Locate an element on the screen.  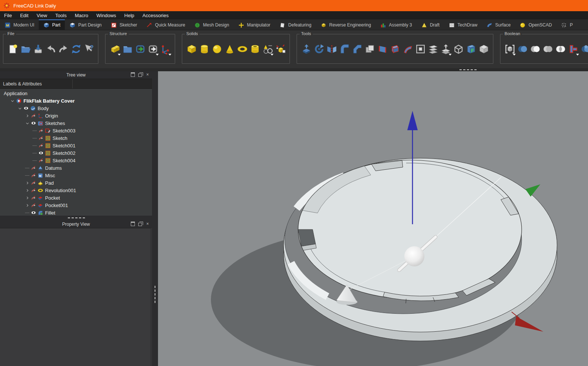
tree-item-misc: MMisc is located at coordinates (76, 175).